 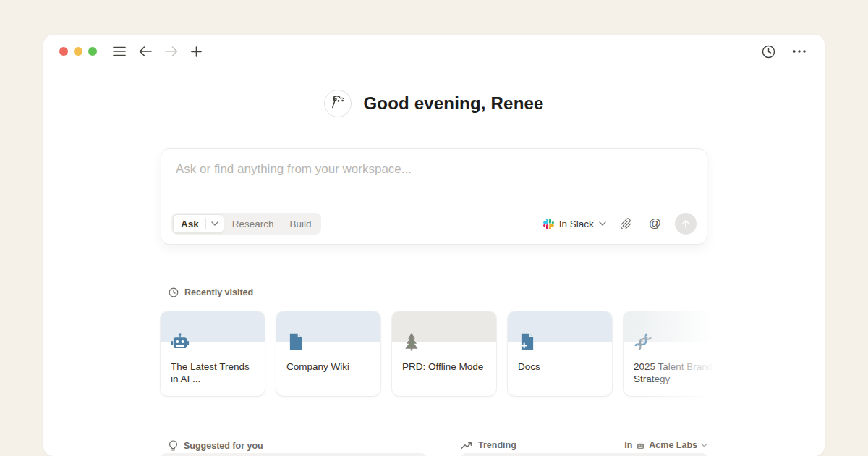 I want to click on back-arrow-icon, so click(x=145, y=51).